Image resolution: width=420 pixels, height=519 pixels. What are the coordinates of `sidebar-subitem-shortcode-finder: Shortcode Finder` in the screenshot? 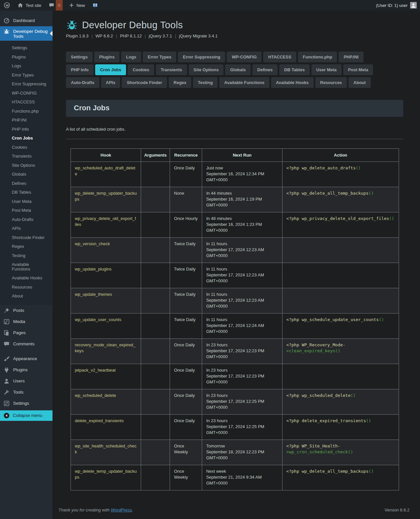 It's located at (26, 238).